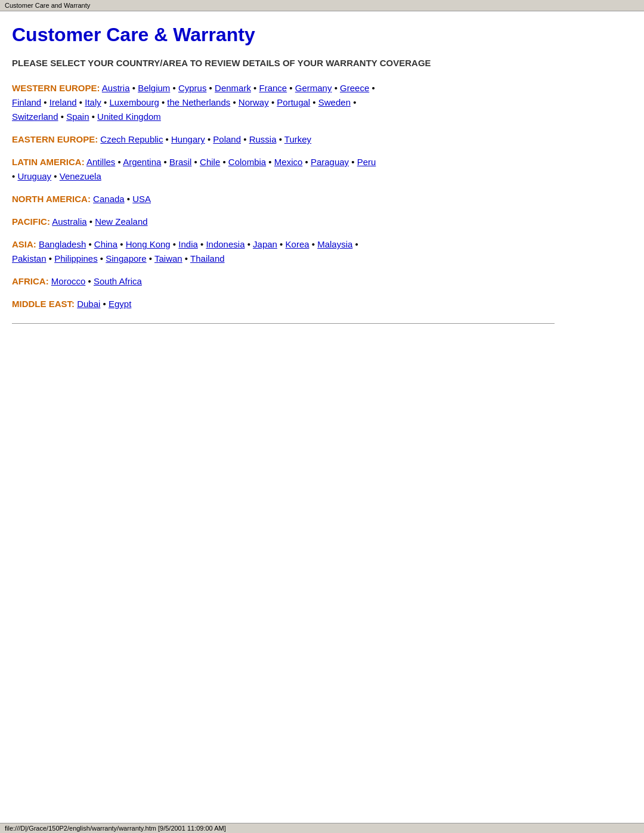 The height and width of the screenshot is (833, 644). I want to click on country-link-indonesia: Indonesia, so click(225, 244).